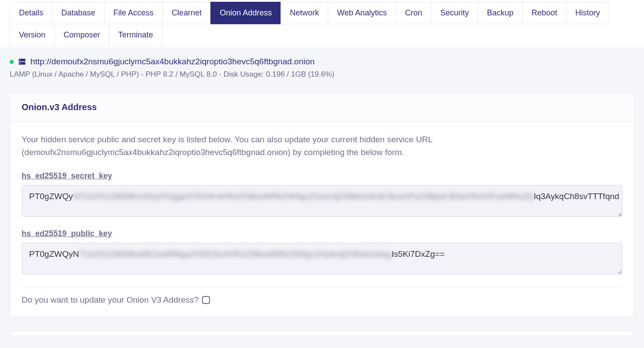  What do you see at coordinates (136, 35) in the screenshot?
I see `tab-terminate: Terminate` at bounding box center [136, 35].